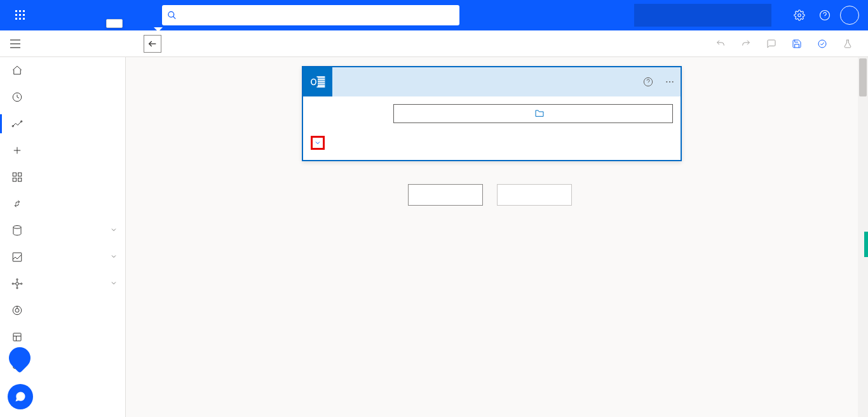  I want to click on user-avatar, so click(850, 15).